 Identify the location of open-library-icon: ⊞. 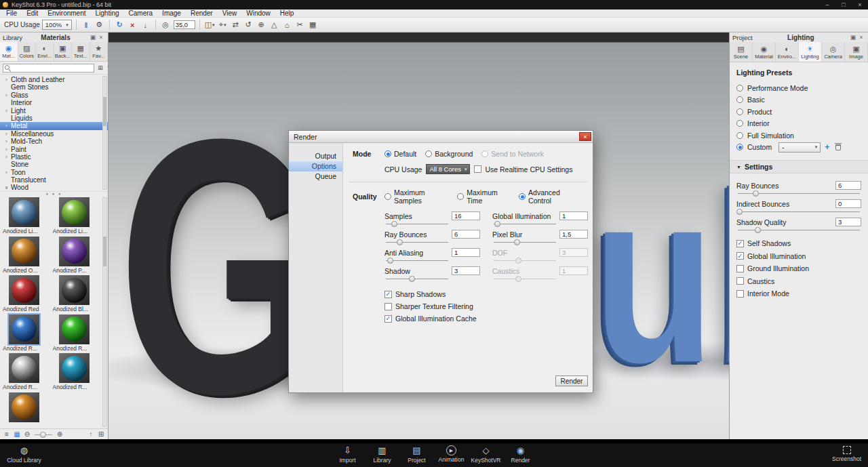
(100, 68).